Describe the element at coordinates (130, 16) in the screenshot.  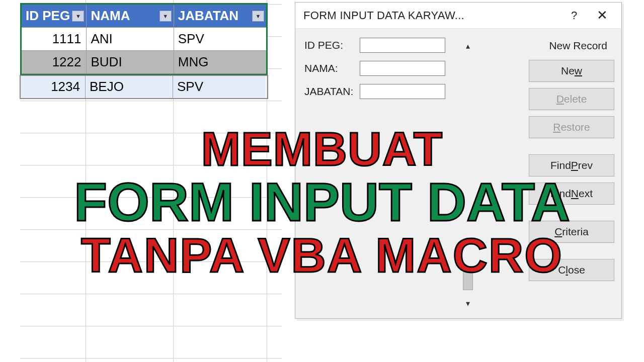
I see `header-nama: NAMA ▼` at that location.